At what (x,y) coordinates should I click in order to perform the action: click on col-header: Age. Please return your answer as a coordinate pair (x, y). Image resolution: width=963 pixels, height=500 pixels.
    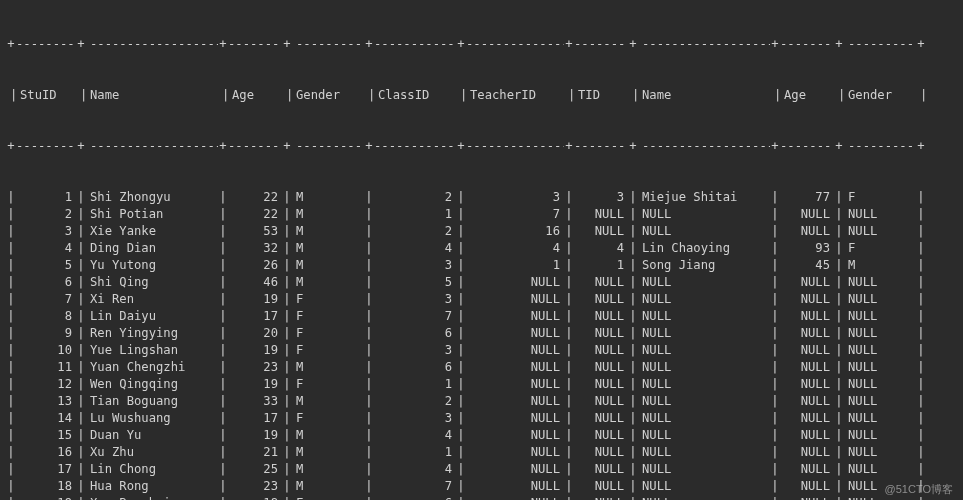
    Looking at the image, I should click on (807, 96).